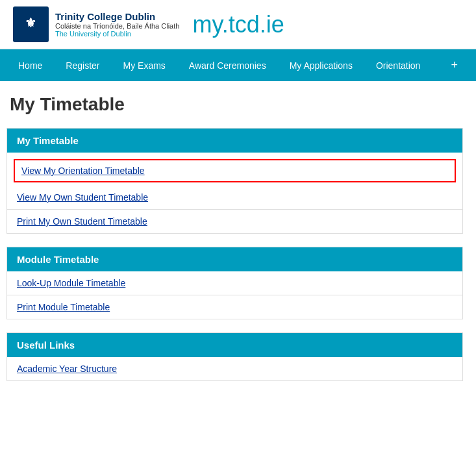  I want to click on view-orientation-timetable-item: View My Orientation Timetable, so click(235, 171).